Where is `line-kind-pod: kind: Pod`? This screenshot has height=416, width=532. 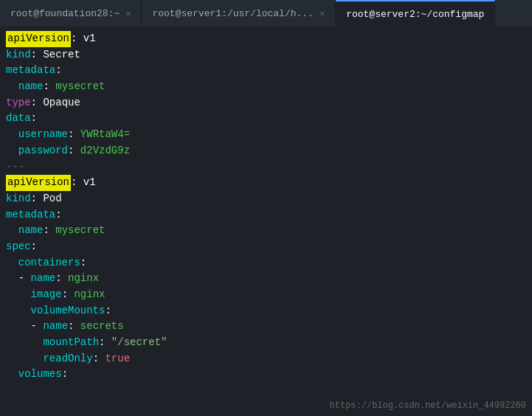 line-kind-pod: kind: Pod is located at coordinates (266, 199).